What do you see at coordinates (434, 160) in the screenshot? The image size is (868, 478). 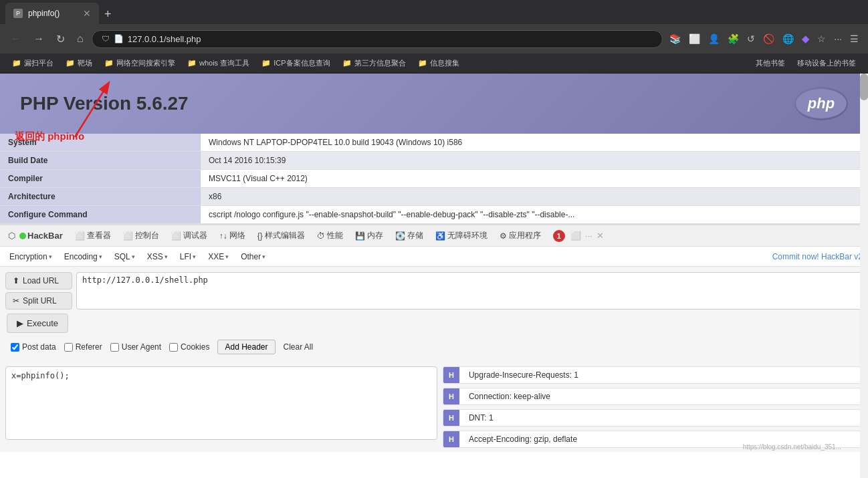 I see `php-info-row-builddate: Build Date Oct 14 2016 10:15:39` at bounding box center [434, 160].